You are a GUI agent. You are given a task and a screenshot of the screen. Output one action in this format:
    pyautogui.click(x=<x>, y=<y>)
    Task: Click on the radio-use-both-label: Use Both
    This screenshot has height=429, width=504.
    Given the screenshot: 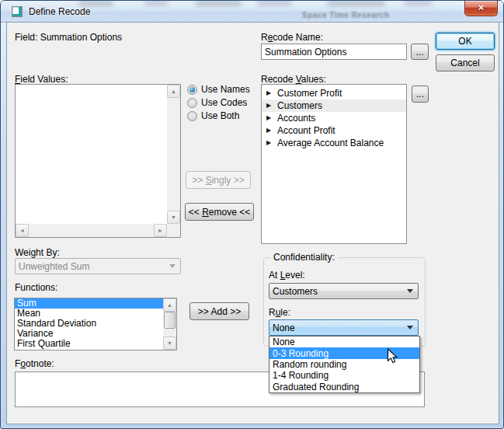 What is the action you would take?
    pyautogui.click(x=221, y=116)
    